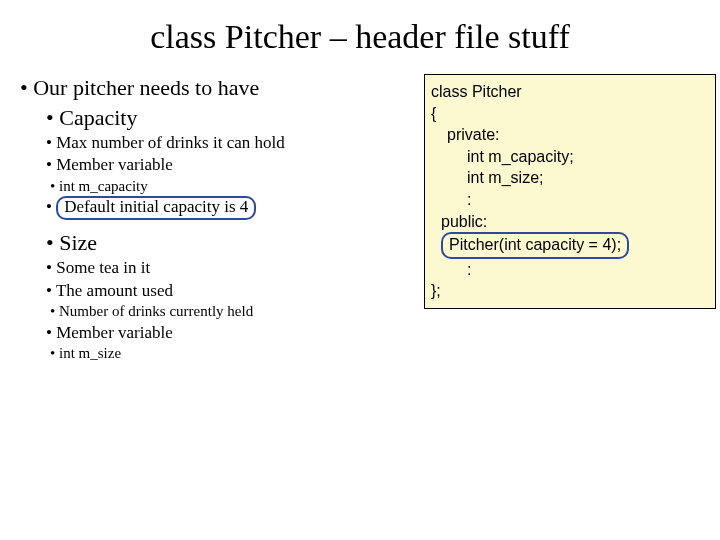 The height and width of the screenshot is (540, 720). Describe the element at coordinates (235, 186) in the screenshot. I see `bullet-intcap: int m_capacity` at that location.